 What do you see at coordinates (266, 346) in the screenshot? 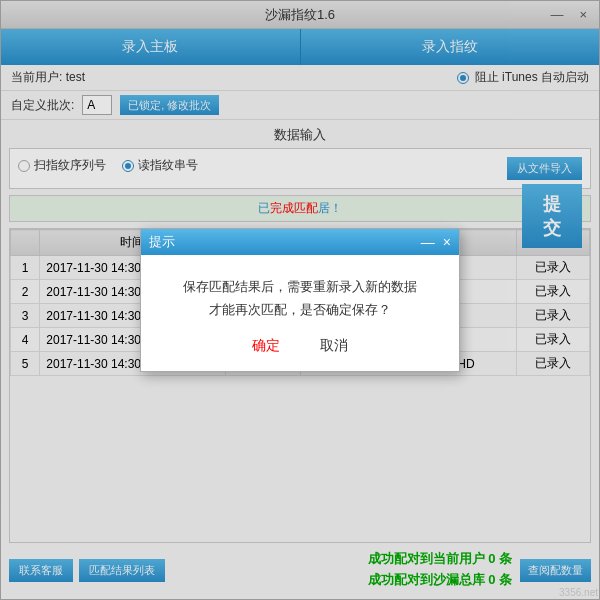
I see `dialog-ok-button: 确定` at bounding box center [266, 346].